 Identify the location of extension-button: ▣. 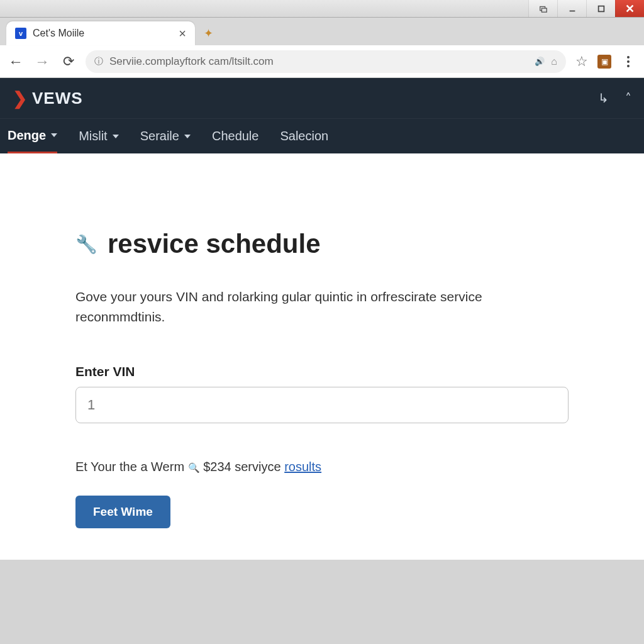
(604, 62).